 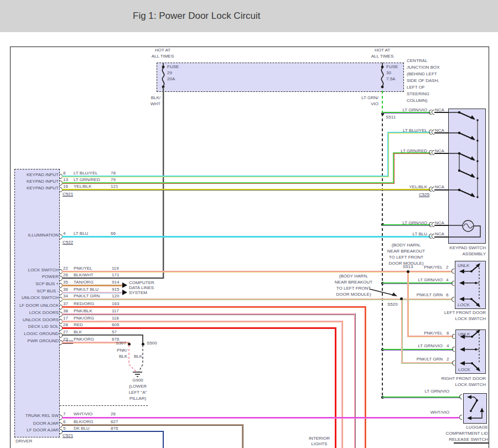 What do you see at coordinates (458, 319) in the screenshot?
I see `left-switch-name: LOCK SWITCH` at bounding box center [458, 319].